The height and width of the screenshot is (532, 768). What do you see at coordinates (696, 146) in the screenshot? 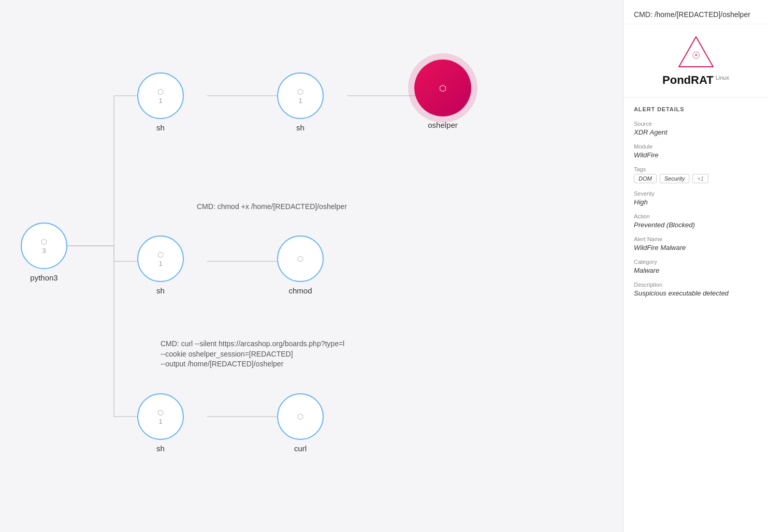
I see `module-label: Module` at bounding box center [696, 146].